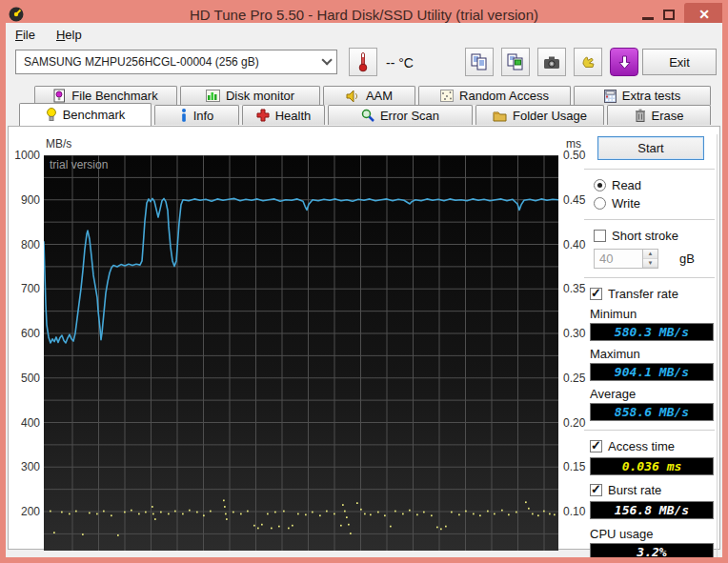 This screenshot has height=563, width=728. Describe the element at coordinates (600, 185) in the screenshot. I see `read-radio-circle` at that location.